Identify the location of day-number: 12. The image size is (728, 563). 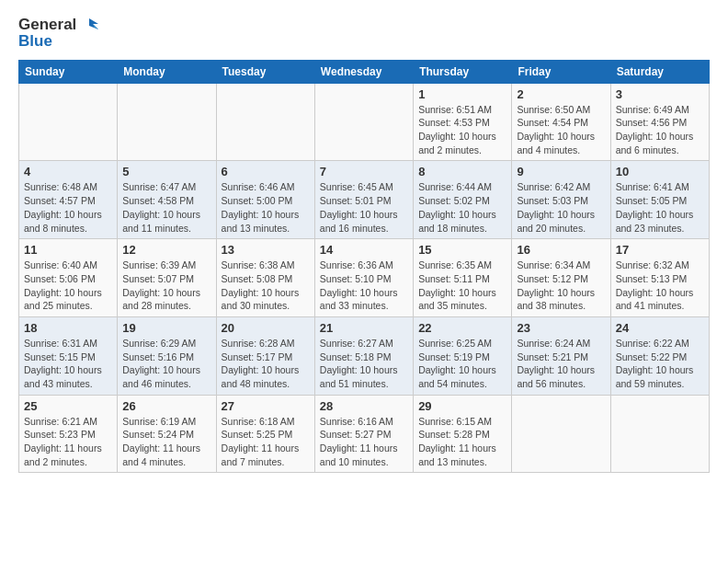
(166, 250).